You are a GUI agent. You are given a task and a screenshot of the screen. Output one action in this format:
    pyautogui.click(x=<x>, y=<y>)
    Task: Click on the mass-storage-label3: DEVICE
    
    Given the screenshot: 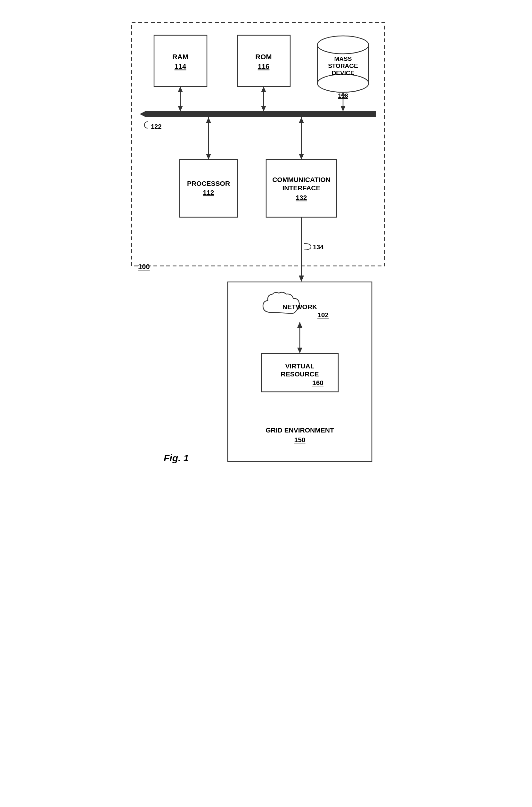 What is the action you would take?
    pyautogui.click(x=343, y=73)
    